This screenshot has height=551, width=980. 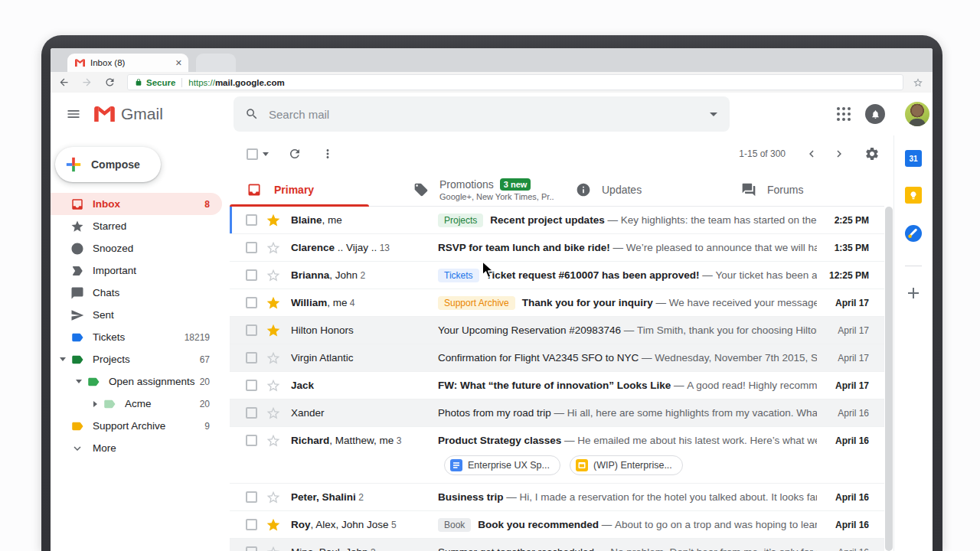 I want to click on category-label: Book, so click(x=455, y=525).